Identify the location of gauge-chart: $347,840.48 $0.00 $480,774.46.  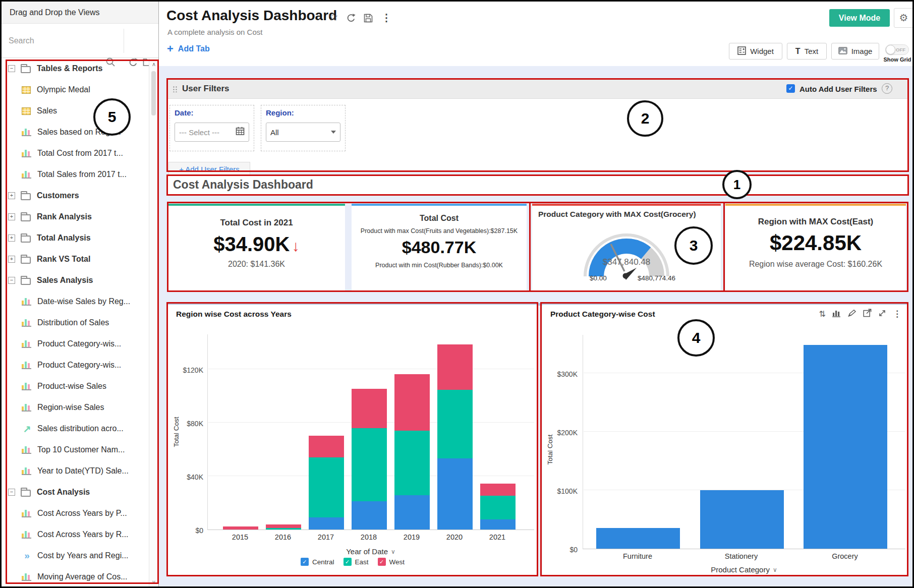
(626, 255).